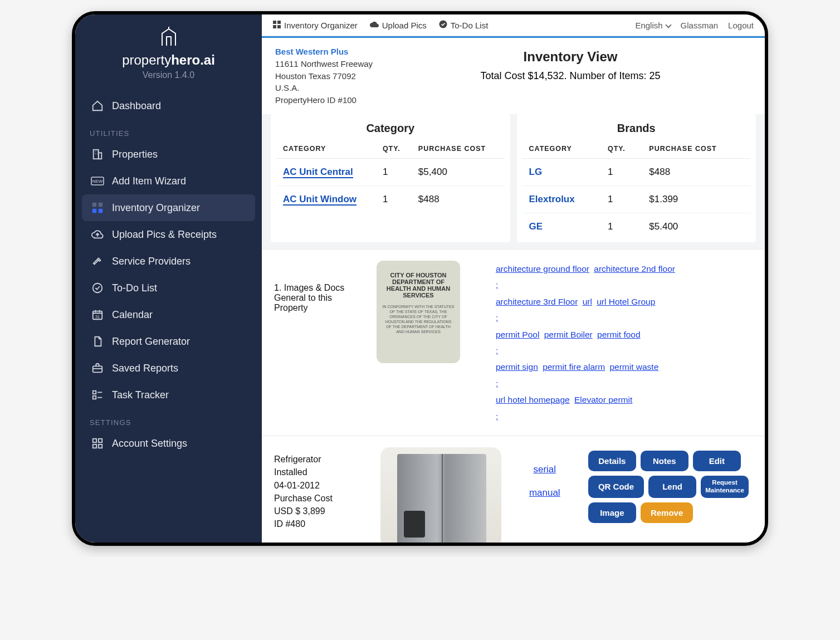 This screenshot has height=640, width=840. What do you see at coordinates (562, 199) in the screenshot?
I see `brand-link: Elextrolux` at bounding box center [562, 199].